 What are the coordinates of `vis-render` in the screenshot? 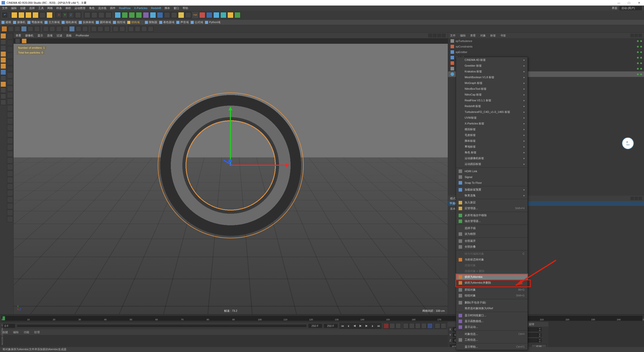 It's located at (641, 74).